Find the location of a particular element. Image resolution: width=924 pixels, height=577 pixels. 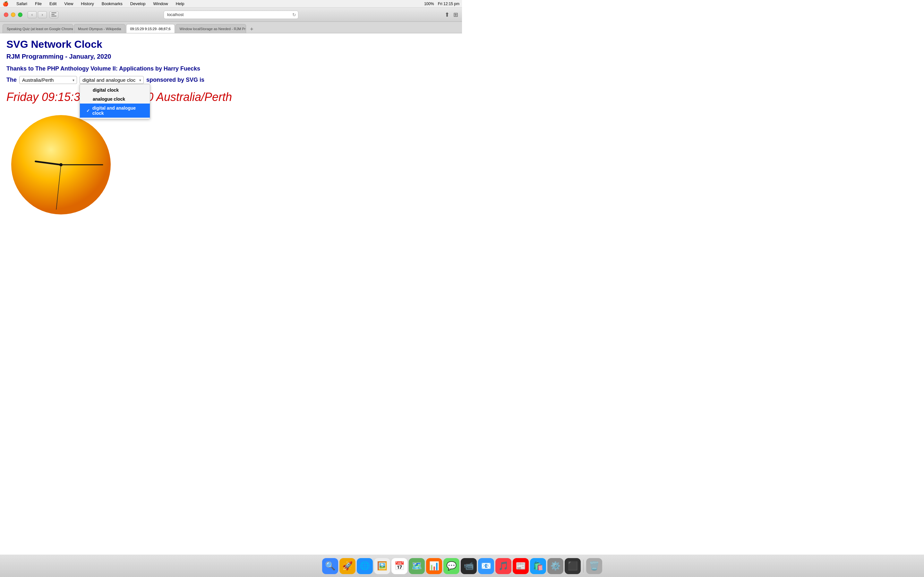

dropdown-label-analogue: analogue clock is located at coordinates (109, 99).